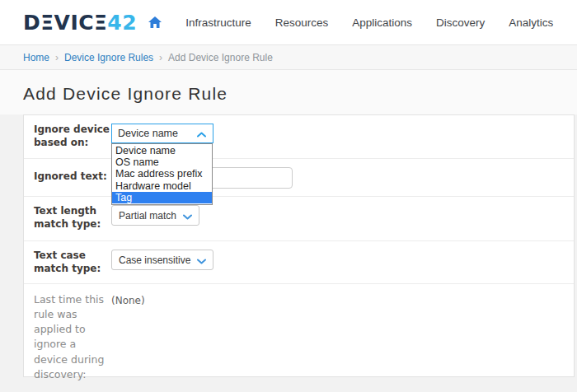 Image resolution: width=577 pixels, height=392 pixels. What do you see at coordinates (155, 216) in the screenshot?
I see `text-length-select: Partial match` at bounding box center [155, 216].